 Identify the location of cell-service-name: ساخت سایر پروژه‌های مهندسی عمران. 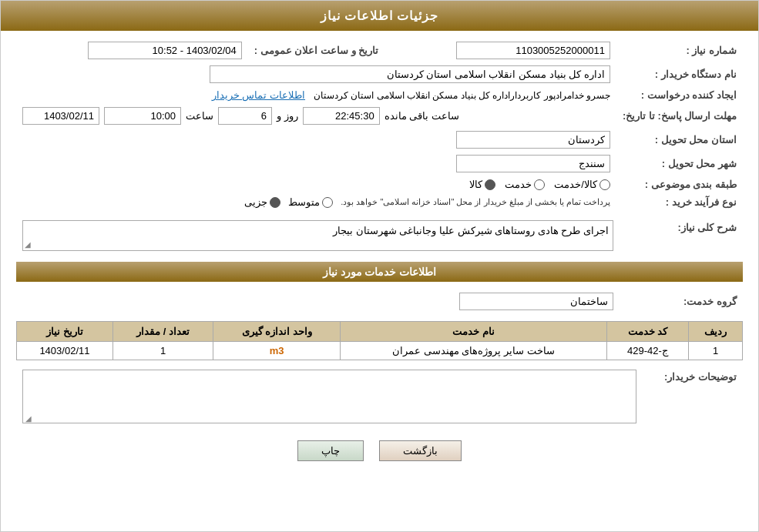
(473, 351).